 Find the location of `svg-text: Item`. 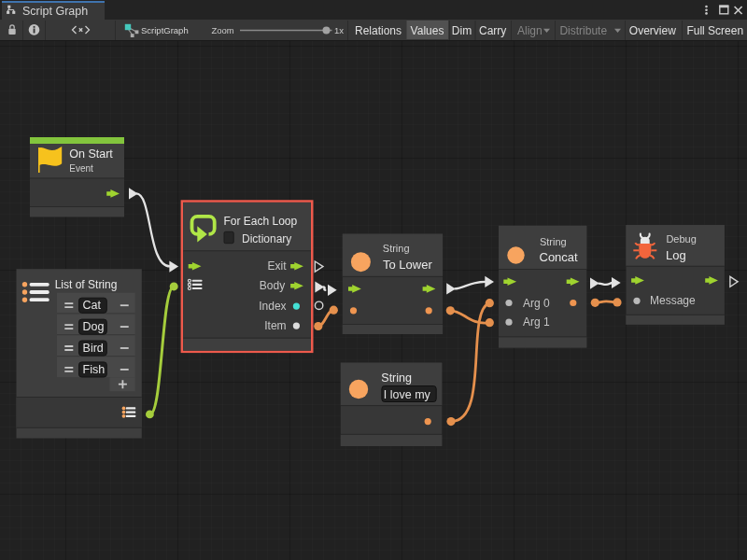

svg-text: Item is located at coordinates (275, 326).